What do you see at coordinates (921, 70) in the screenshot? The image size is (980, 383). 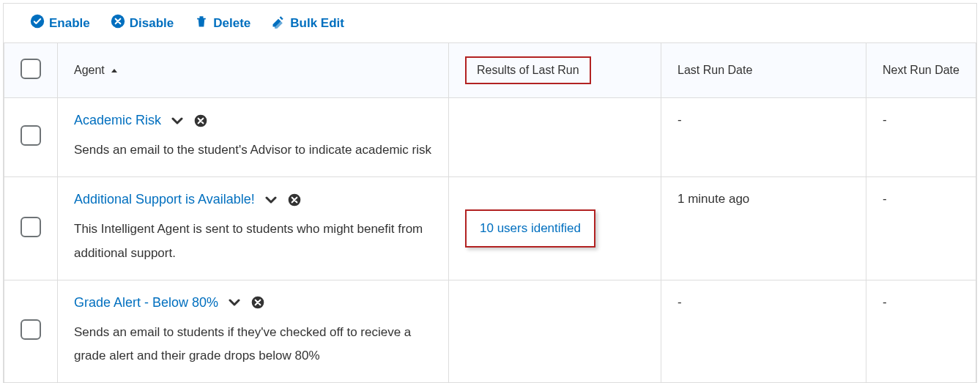 I see `nextrun-header: Next Run Date` at bounding box center [921, 70].